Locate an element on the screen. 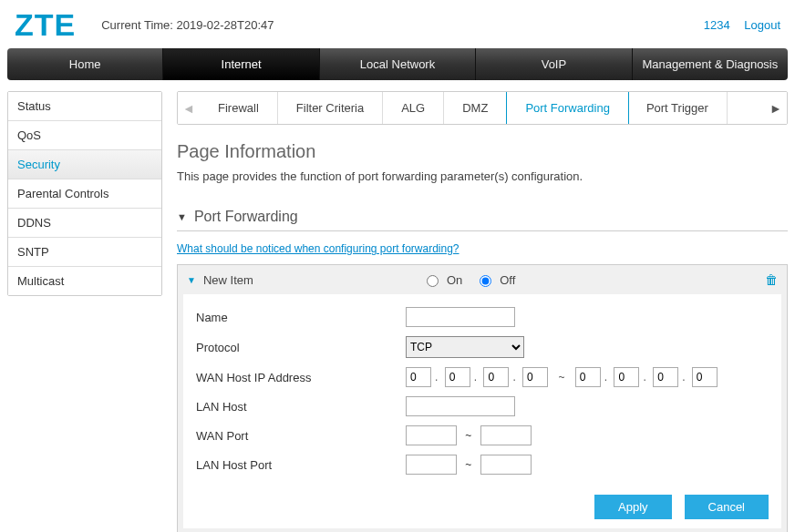 Image resolution: width=795 pixels, height=532 pixels. collapse-icon: ▼ is located at coordinates (182, 217).